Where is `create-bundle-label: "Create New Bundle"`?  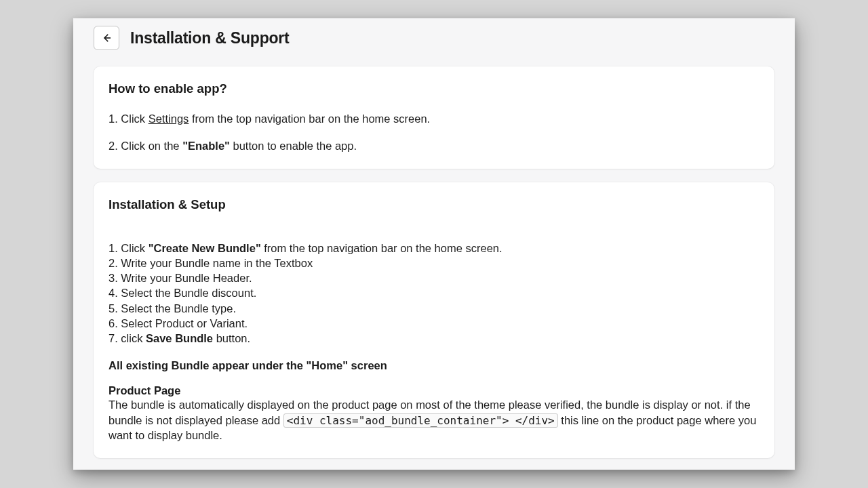 create-bundle-label: "Create New Bundle" is located at coordinates (205, 248).